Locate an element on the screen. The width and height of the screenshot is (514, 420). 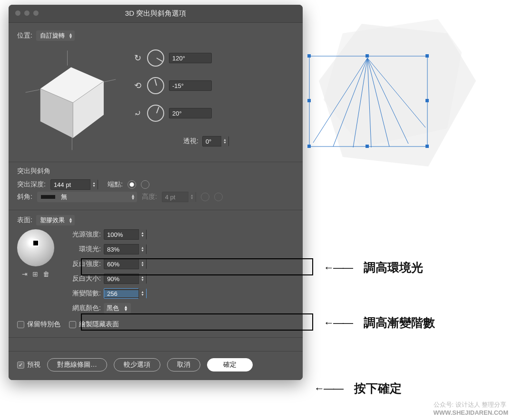
cap-off-icon is located at coordinates (145, 185).